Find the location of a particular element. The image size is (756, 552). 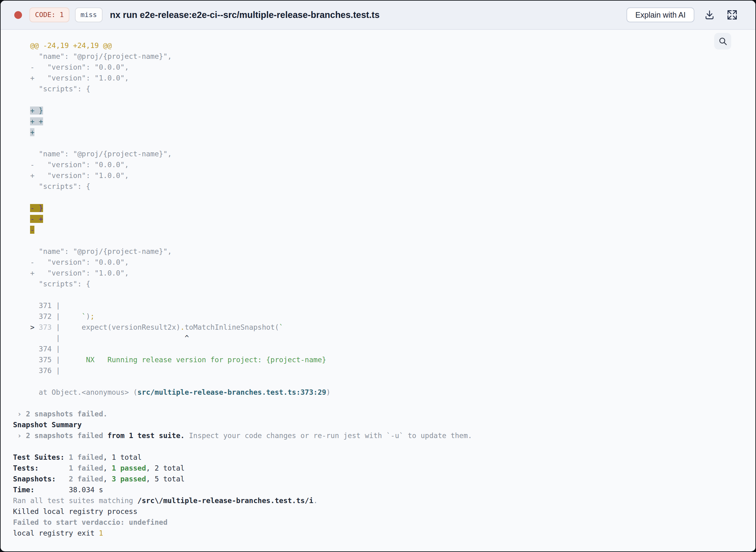

download-icon is located at coordinates (710, 15).